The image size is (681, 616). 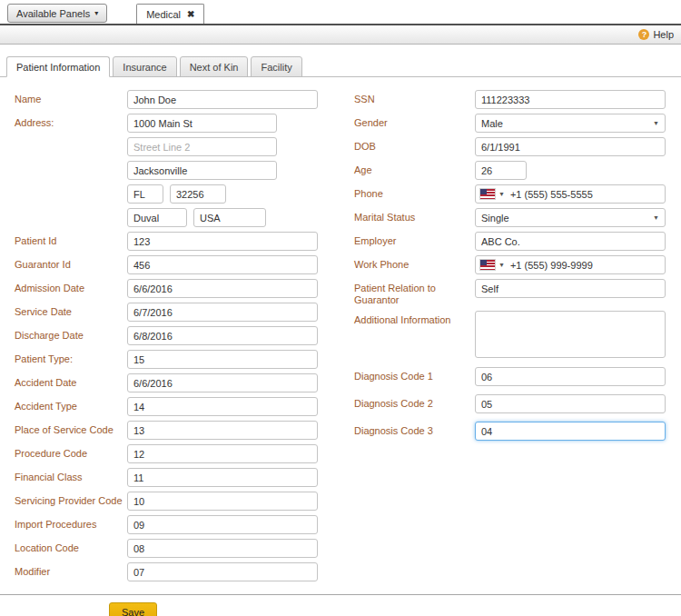 I want to click on field-diagnosis-code-2: Diagnosis Code 2, so click(x=518, y=403).